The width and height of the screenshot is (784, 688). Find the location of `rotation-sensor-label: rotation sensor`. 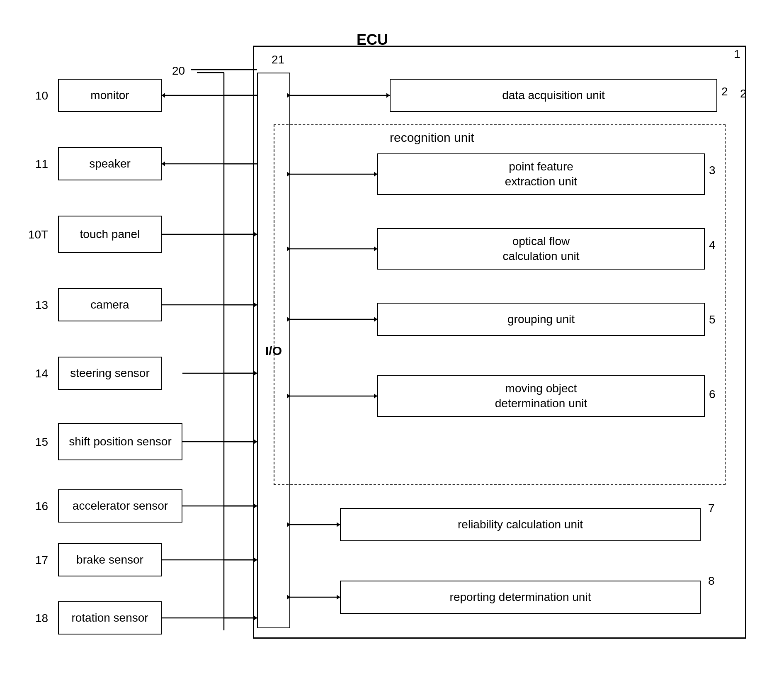

rotation-sensor-label: rotation sensor is located at coordinates (109, 618).